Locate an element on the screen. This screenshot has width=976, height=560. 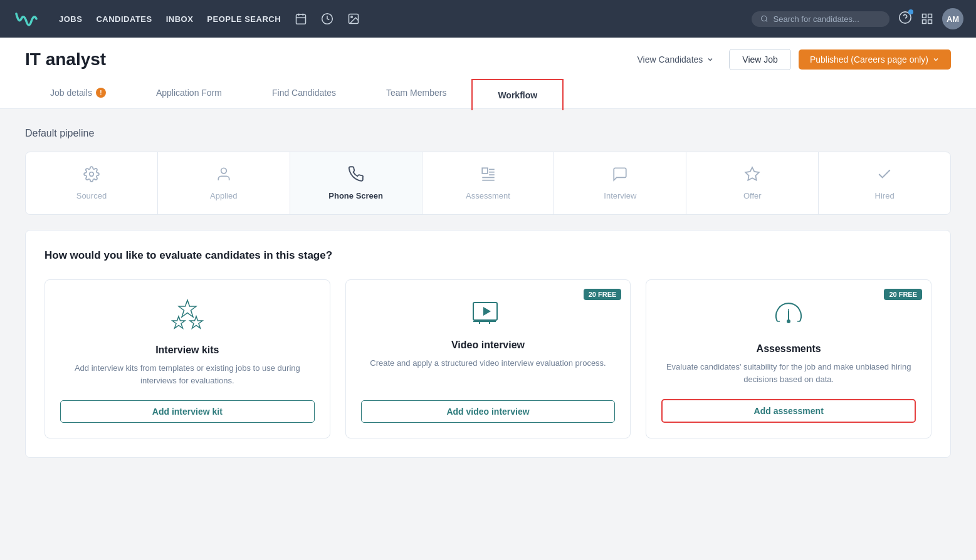
help-button is located at coordinates (905, 19).